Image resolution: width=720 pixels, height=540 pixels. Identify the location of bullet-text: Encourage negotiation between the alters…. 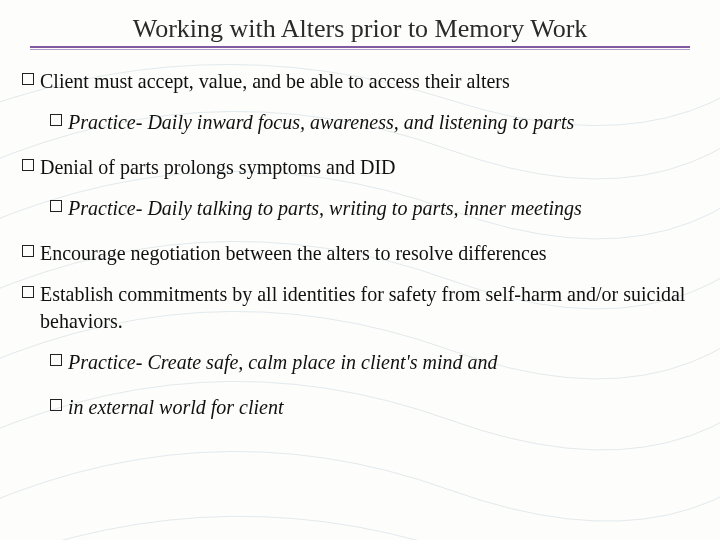
(294, 254).